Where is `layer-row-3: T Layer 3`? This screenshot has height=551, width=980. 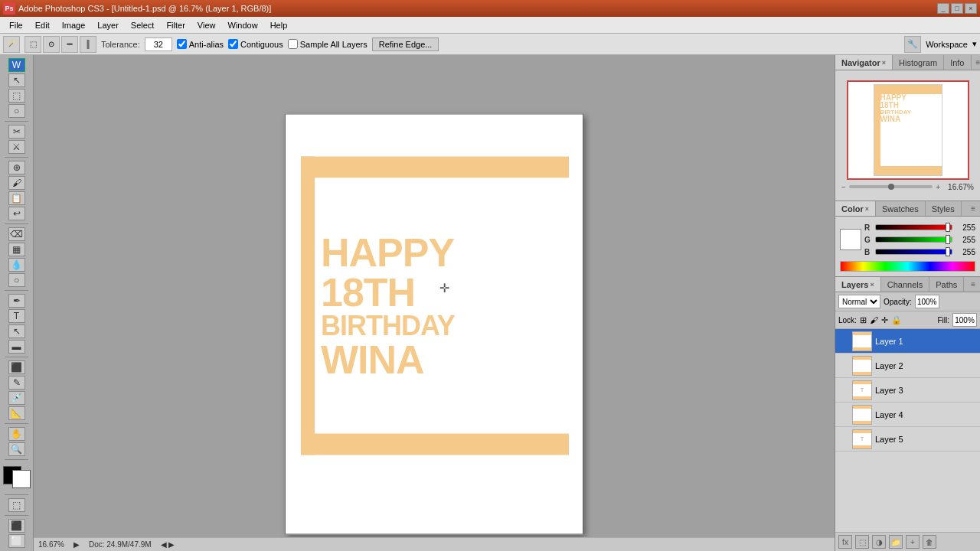 layer-row-3: T Layer 3 is located at coordinates (908, 390).